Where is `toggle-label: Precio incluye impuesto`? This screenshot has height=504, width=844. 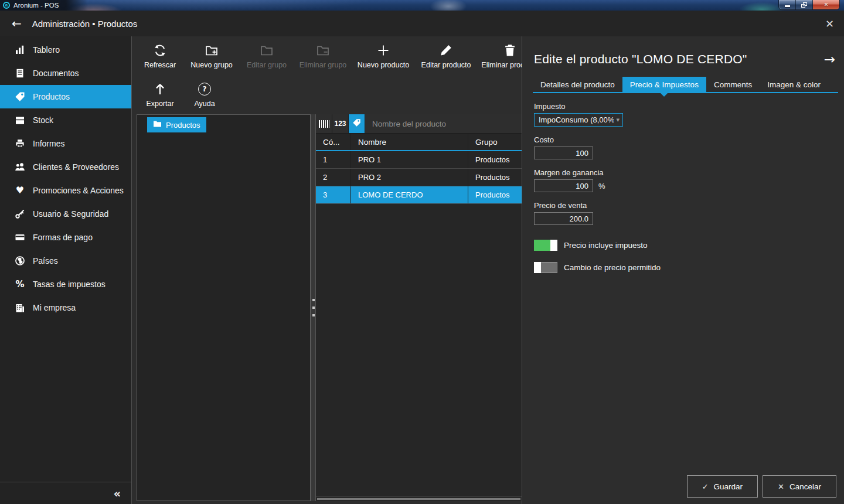
toggle-label: Precio incluye impuesto is located at coordinates (606, 245).